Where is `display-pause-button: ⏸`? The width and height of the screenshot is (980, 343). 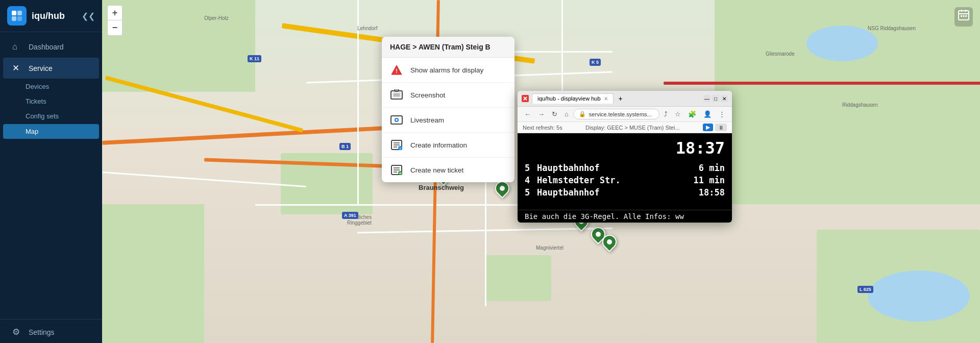
display-pause-button: ⏸ is located at coordinates (721, 128).